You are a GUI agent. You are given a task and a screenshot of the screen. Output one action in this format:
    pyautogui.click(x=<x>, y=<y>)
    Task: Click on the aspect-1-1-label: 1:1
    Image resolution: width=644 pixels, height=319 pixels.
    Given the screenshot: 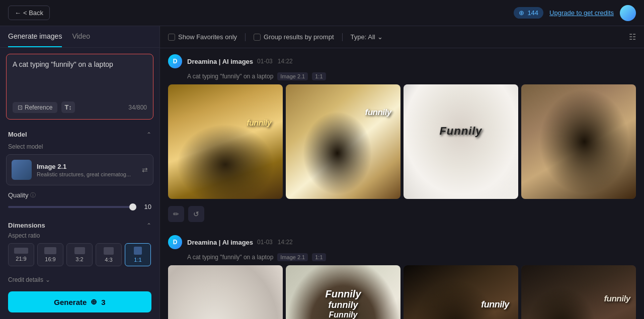 What is the action you would take?
    pyautogui.click(x=138, y=260)
    